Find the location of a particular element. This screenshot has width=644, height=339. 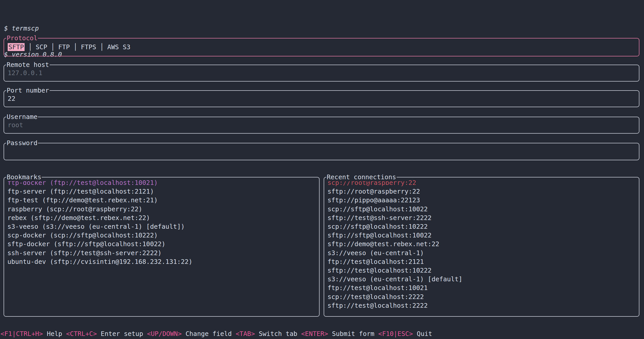

bookmark-item: scp-docker (scp://sftp@localhost:10222) is located at coordinates (163, 235).